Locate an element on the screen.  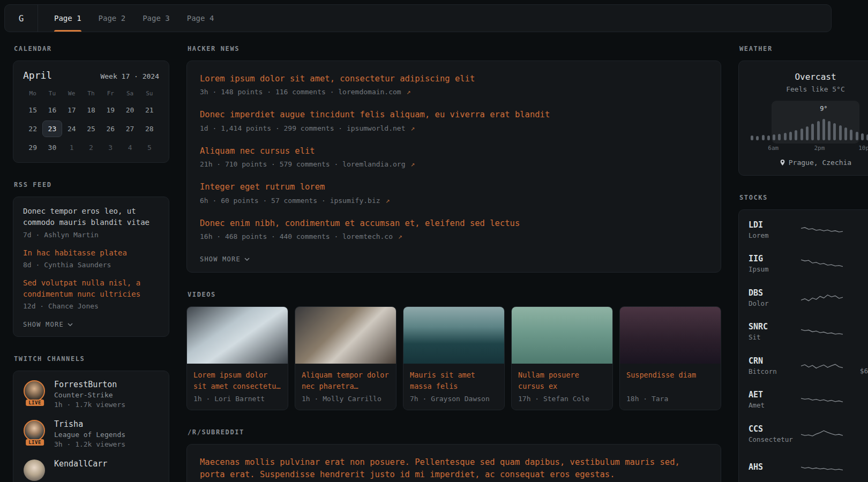
video-title: Mauris sit amet massa felis is located at coordinates (454, 378).